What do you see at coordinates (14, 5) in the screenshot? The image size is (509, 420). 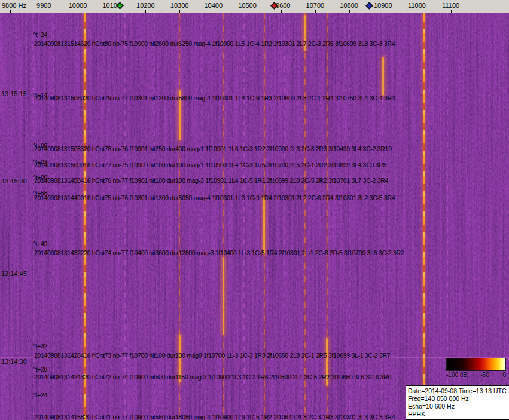 I see `freq-tick-label: 9800 Hz` at bounding box center [14, 5].